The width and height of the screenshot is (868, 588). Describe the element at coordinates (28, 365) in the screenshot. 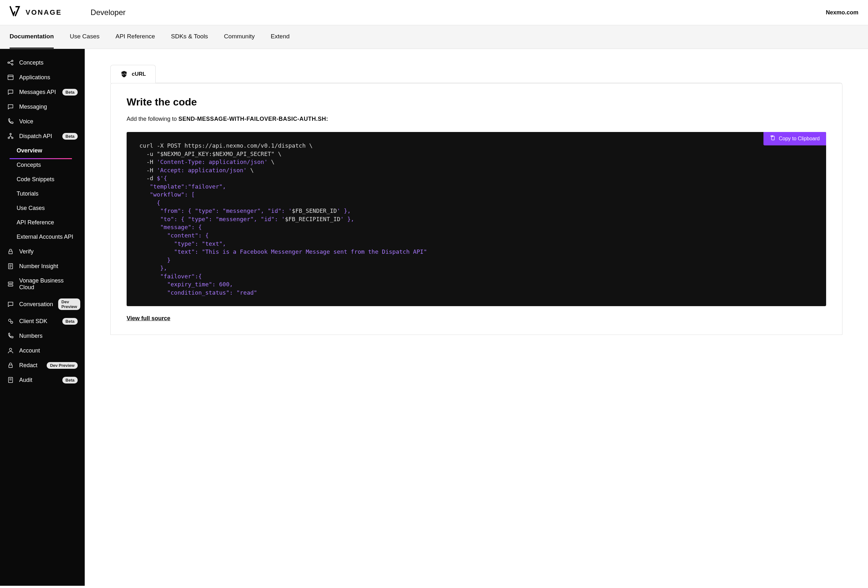

I see `sidebar-item-label: Redact` at that location.